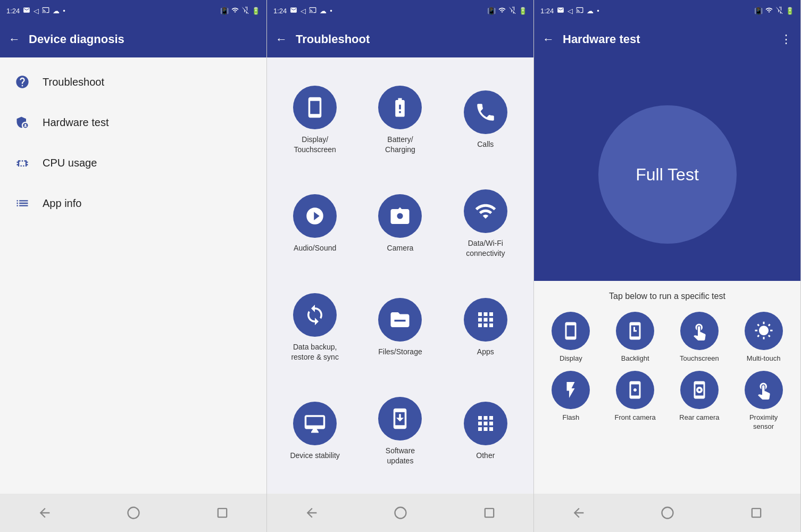 The width and height of the screenshot is (801, 532). What do you see at coordinates (571, 337) in the screenshot?
I see `test-item-display: Display` at bounding box center [571, 337].